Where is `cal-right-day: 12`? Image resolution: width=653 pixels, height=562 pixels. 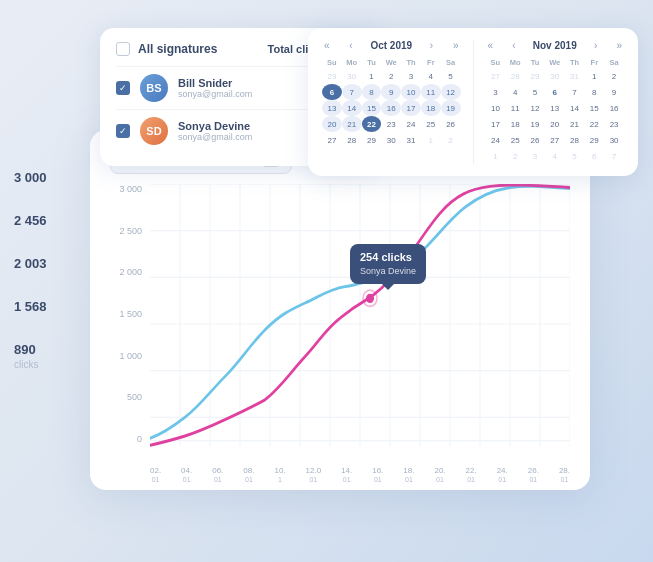 cal-right-day: 12 is located at coordinates (535, 108).